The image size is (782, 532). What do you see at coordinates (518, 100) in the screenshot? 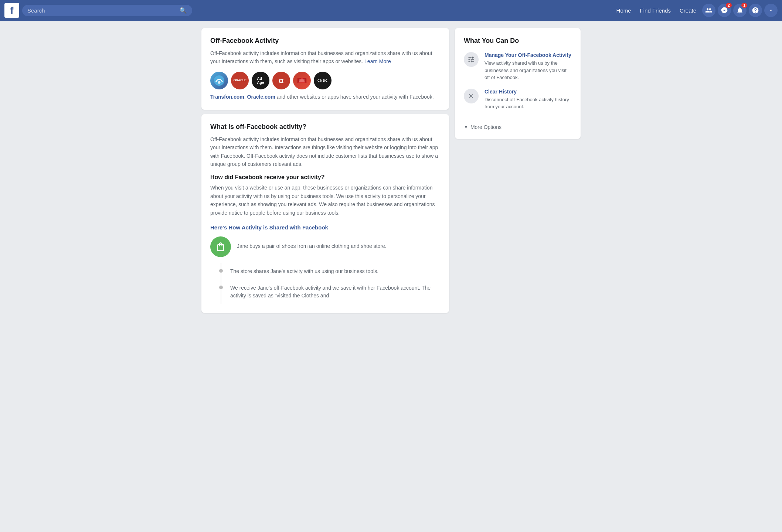
I see `clear-history-item: Clear History Disconnect off-Facebook ac…` at bounding box center [518, 100].